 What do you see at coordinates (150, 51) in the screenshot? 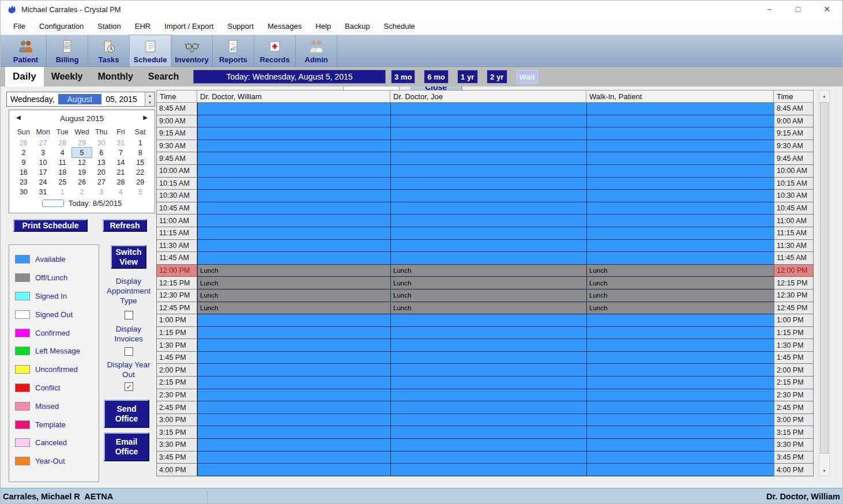
I see `toolbar-button-schedule: Schedule` at bounding box center [150, 51].